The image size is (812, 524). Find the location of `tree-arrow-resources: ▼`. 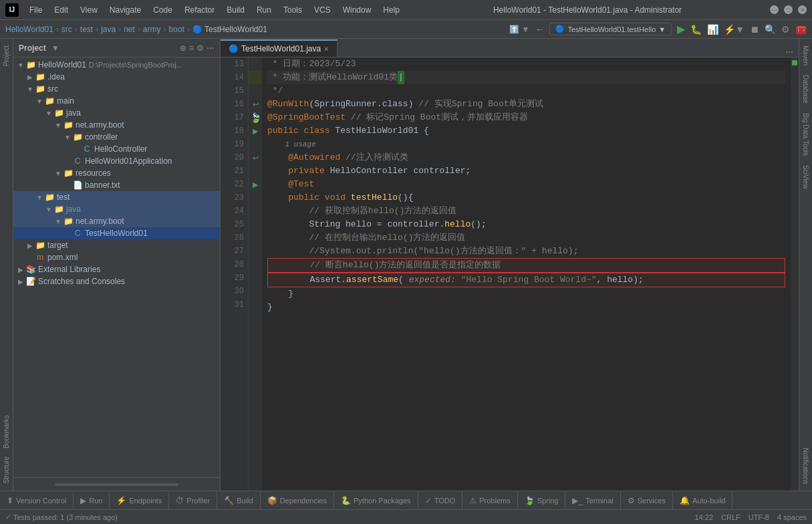

tree-arrow-resources: ▼ is located at coordinates (58, 174).